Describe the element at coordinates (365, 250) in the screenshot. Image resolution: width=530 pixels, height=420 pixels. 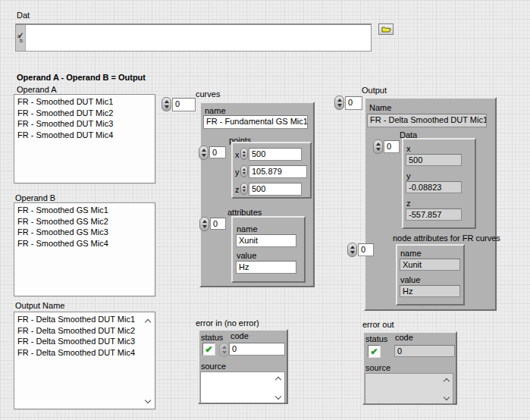
I see `node-attributes-index-field: 0` at that location.